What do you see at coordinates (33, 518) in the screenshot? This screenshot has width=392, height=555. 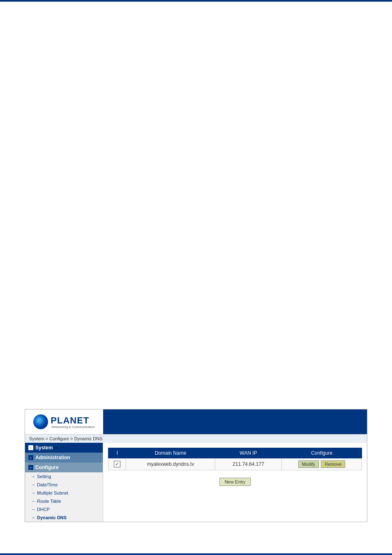 I see `arrow-icon-dynamic-dns: →` at bounding box center [33, 518].